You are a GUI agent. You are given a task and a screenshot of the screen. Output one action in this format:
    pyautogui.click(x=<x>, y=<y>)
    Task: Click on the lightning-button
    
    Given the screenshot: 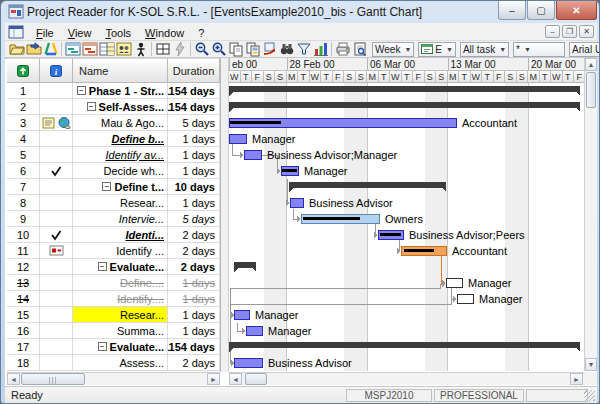 What is the action you would take?
    pyautogui.click(x=180, y=49)
    